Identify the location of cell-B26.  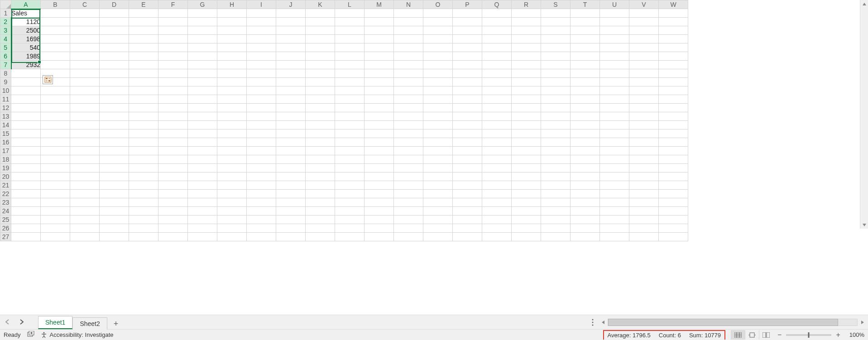
(55, 228).